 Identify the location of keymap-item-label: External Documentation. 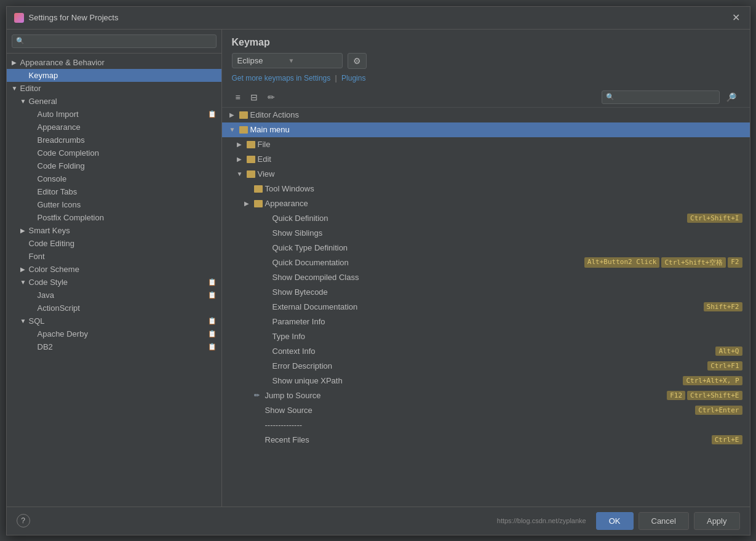
(487, 307).